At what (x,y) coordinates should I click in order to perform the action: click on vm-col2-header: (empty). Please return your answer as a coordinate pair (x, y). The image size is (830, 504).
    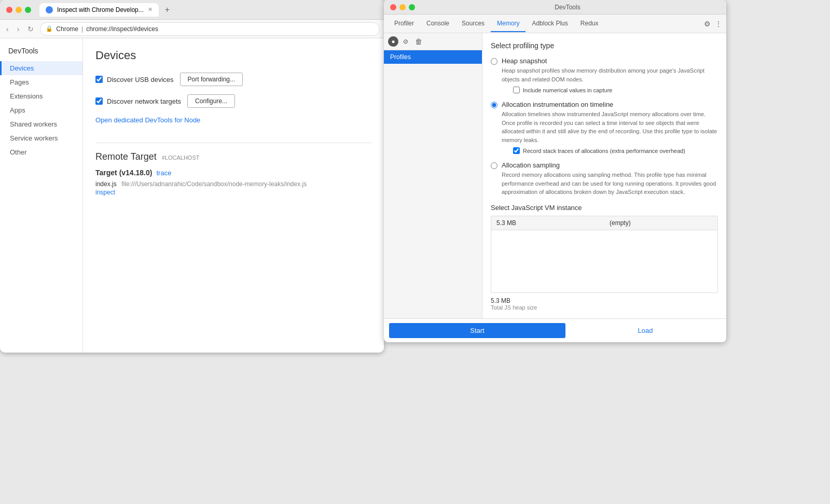
    Looking at the image, I should click on (661, 223).